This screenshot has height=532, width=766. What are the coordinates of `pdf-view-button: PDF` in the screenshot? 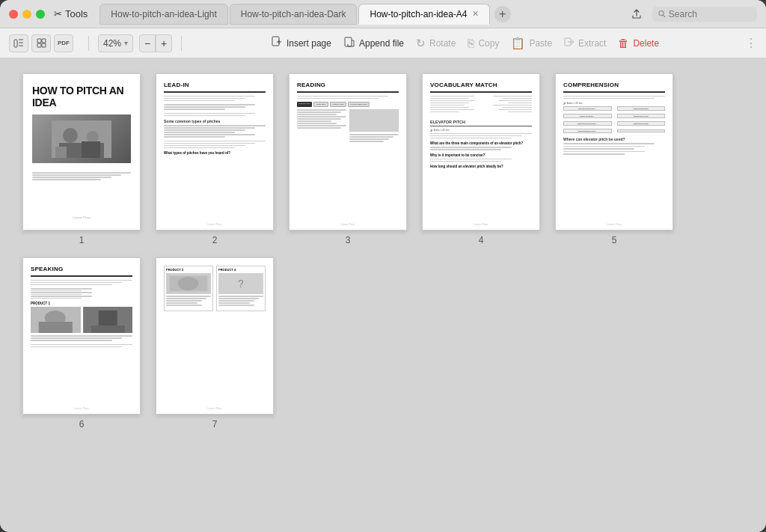 It's located at (64, 43).